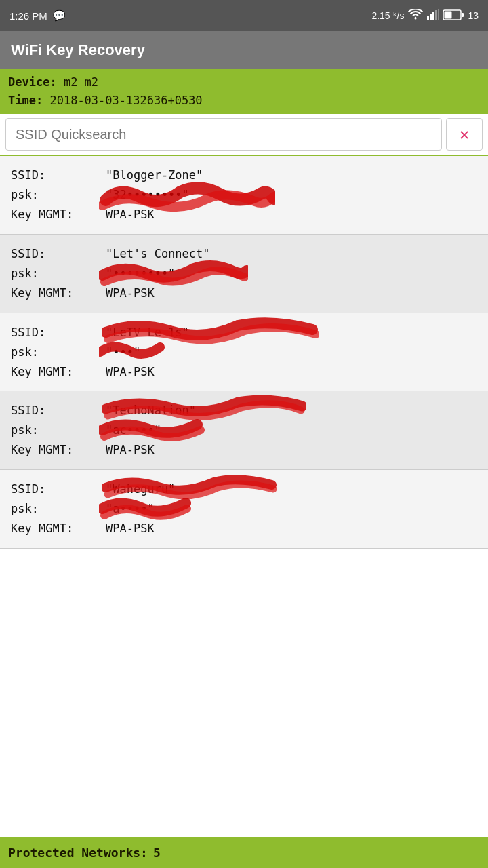 The image size is (488, 868). Describe the element at coordinates (130, 450) in the screenshot. I see `keymgmt-value-4: WPA-PSK` at that location.